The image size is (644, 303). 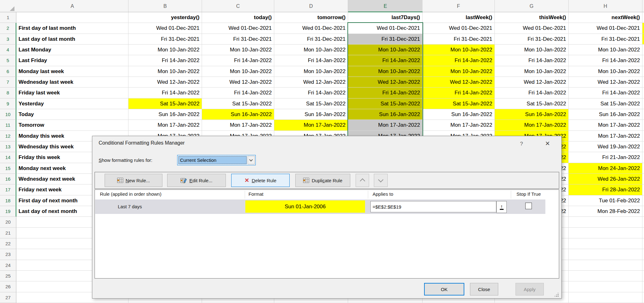 I want to click on cell-B2: Wed 01-Dec-2021, so click(x=165, y=28).